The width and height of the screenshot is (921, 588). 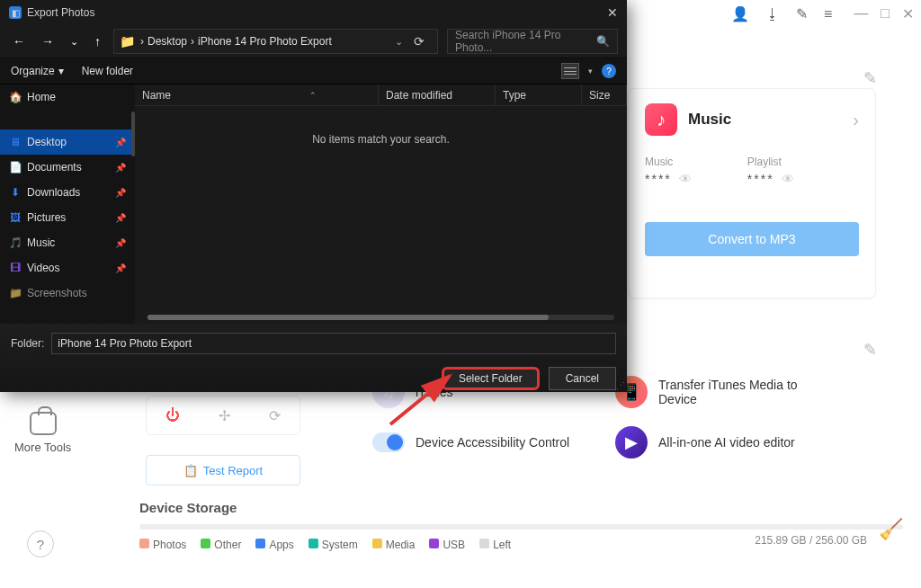 I want to click on nav-forward-icon: →, so click(x=48, y=41).